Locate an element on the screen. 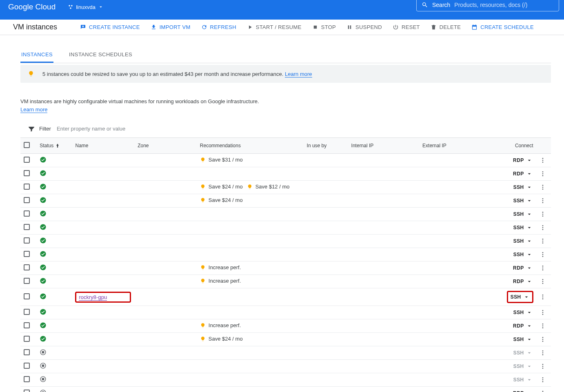 The width and height of the screenshot is (564, 392). delete-button: DELETE is located at coordinates (446, 27).